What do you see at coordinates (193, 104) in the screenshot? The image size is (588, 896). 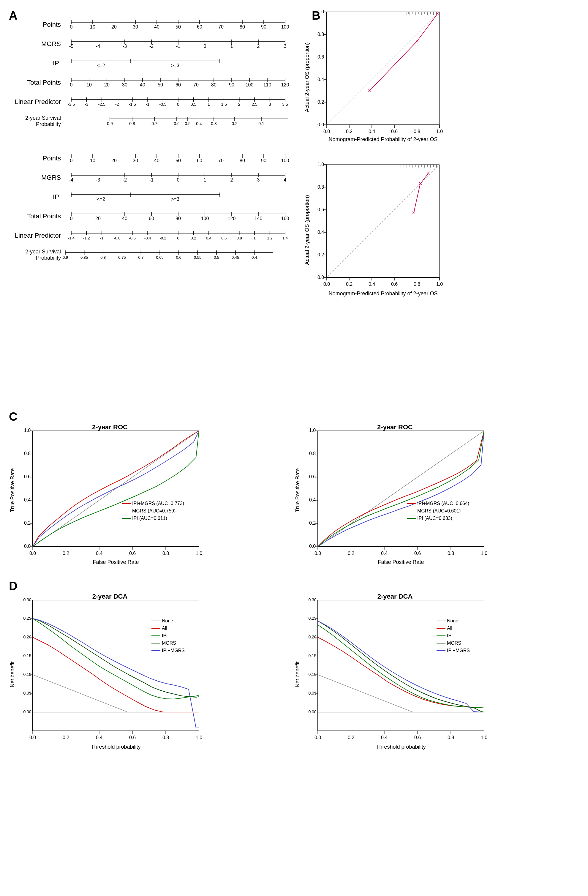 I see `svg-text: 0.5` at bounding box center [193, 104].